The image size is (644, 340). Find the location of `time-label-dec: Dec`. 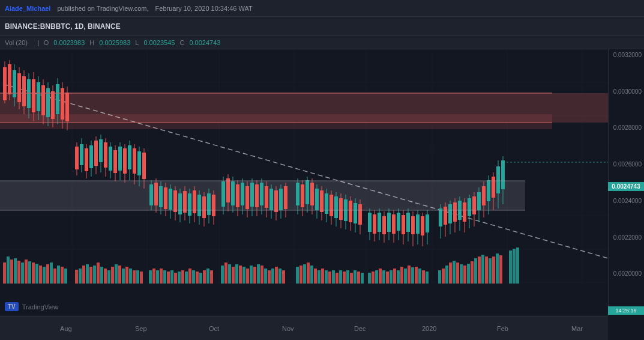

time-label-dec: Dec is located at coordinates (360, 329).